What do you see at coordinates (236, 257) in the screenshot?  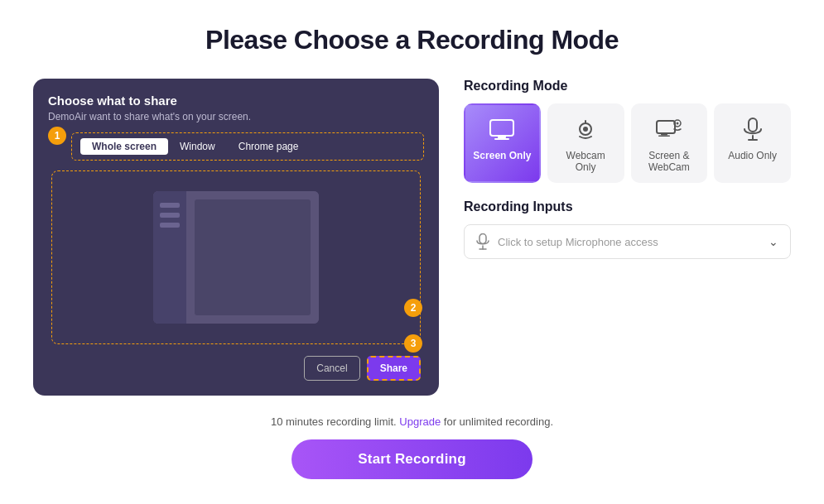 I see `screen-mockup` at bounding box center [236, 257].